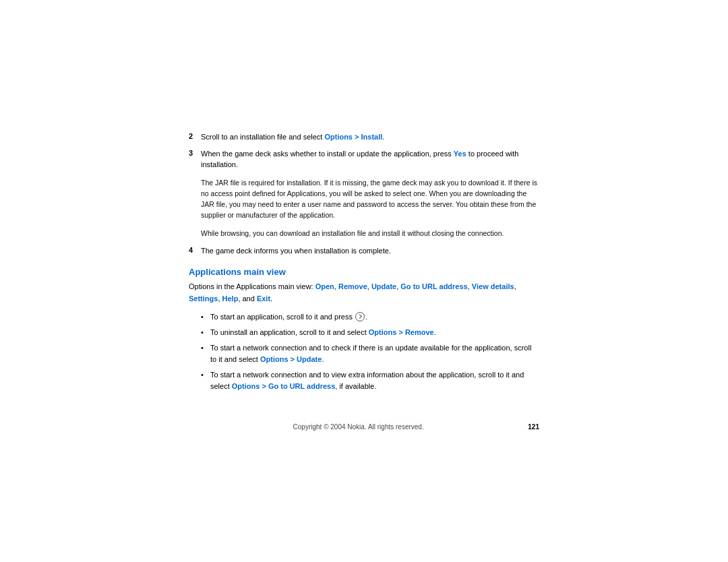 This screenshot has height=562, width=728. Describe the element at coordinates (434, 286) in the screenshot. I see `option-url-address: Go to URL address` at that location.